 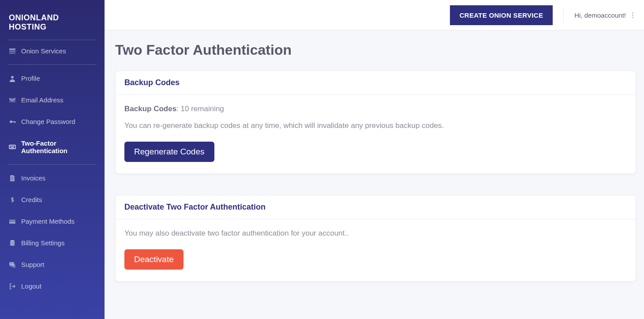 What do you see at coordinates (600, 15) in the screenshot?
I see `greeting-text: Hi, demoaccount!` at bounding box center [600, 15].